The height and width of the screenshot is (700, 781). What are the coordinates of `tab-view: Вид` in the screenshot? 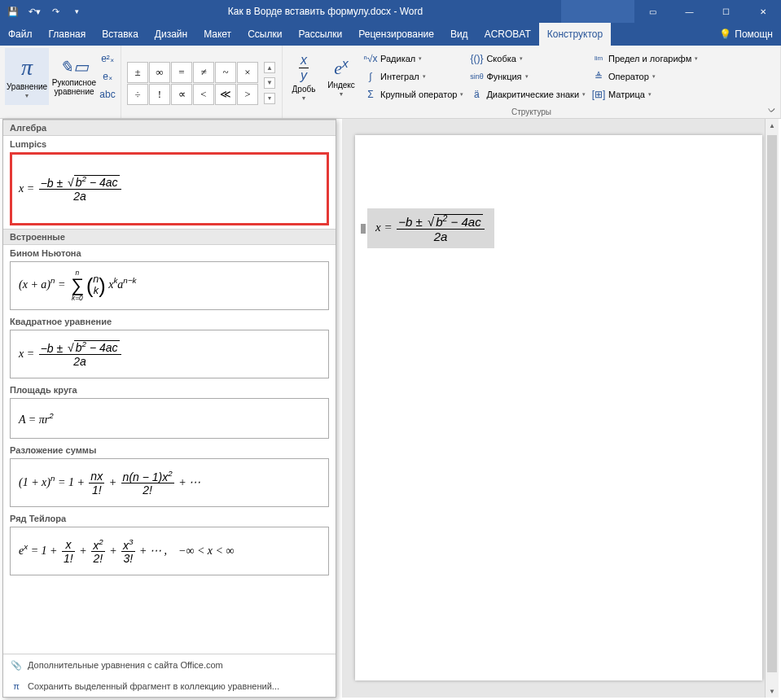 It's located at (459, 34).